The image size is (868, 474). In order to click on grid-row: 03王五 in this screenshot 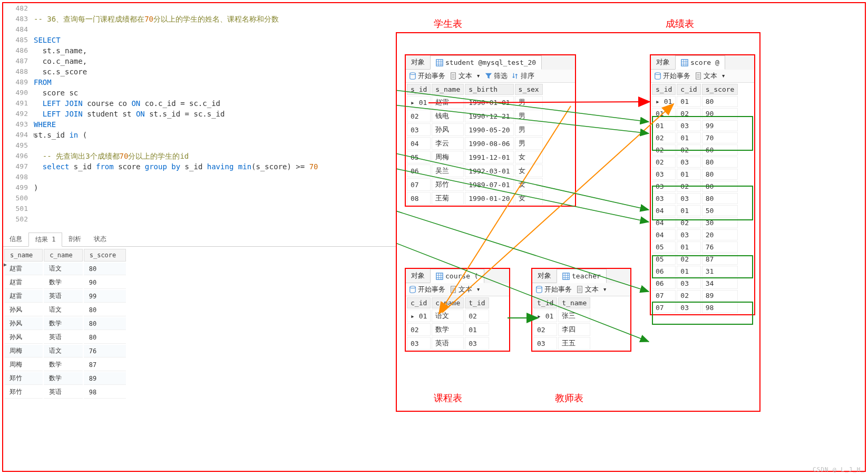, I will do `click(562, 343)`.